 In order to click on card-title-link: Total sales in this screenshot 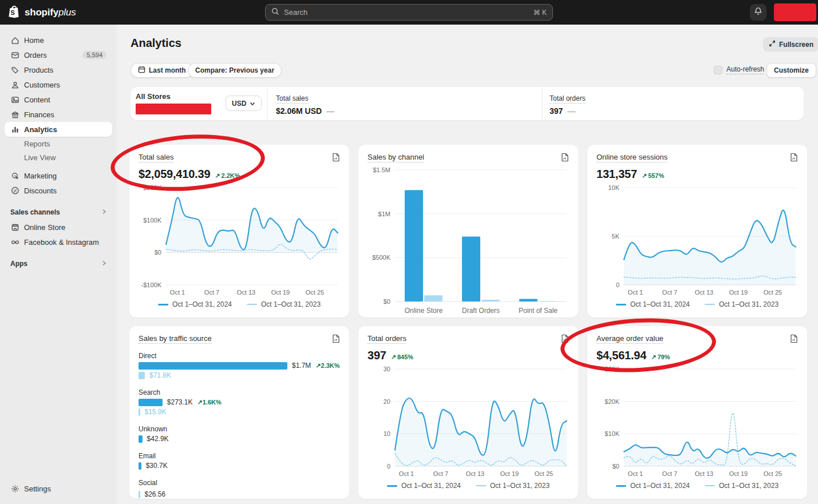, I will do `click(156, 158)`.